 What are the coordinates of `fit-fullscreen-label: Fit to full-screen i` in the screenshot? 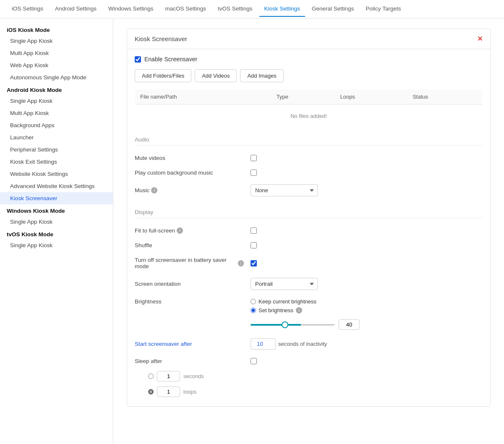 It's located at (189, 231).